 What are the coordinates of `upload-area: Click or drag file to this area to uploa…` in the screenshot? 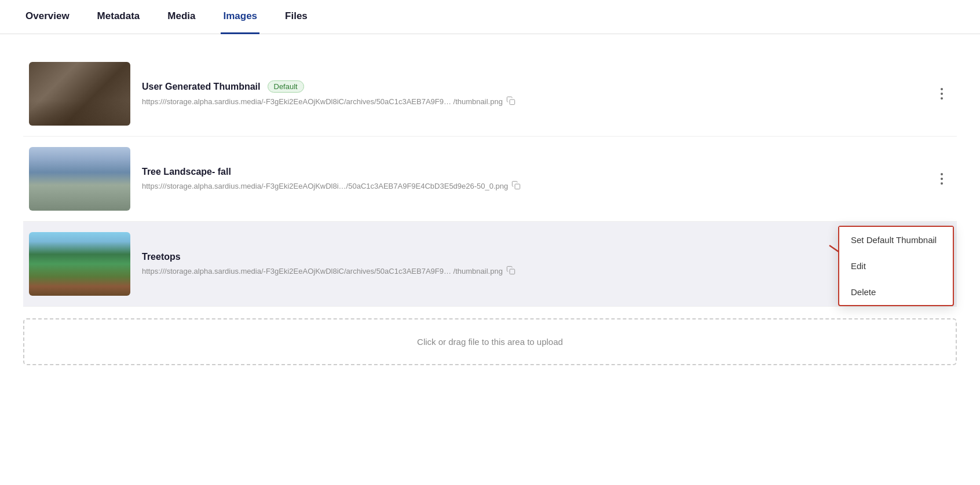 It's located at (490, 341).